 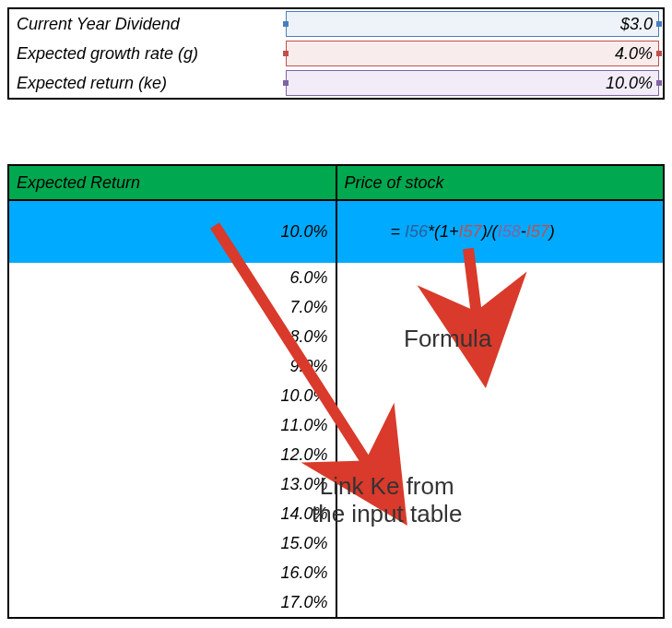 What do you see at coordinates (172, 307) in the screenshot?
I see `ke-cell: 7.0%` at bounding box center [172, 307].